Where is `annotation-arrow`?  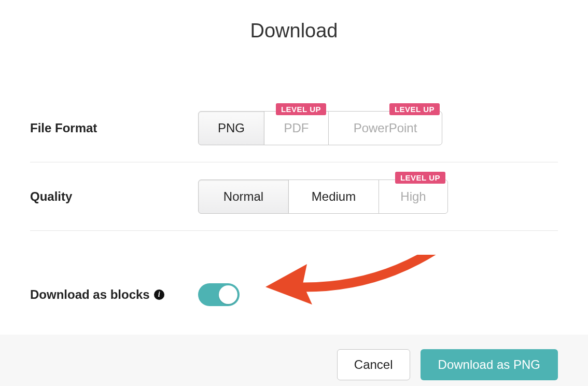 annotation-arrow is located at coordinates (359, 295).